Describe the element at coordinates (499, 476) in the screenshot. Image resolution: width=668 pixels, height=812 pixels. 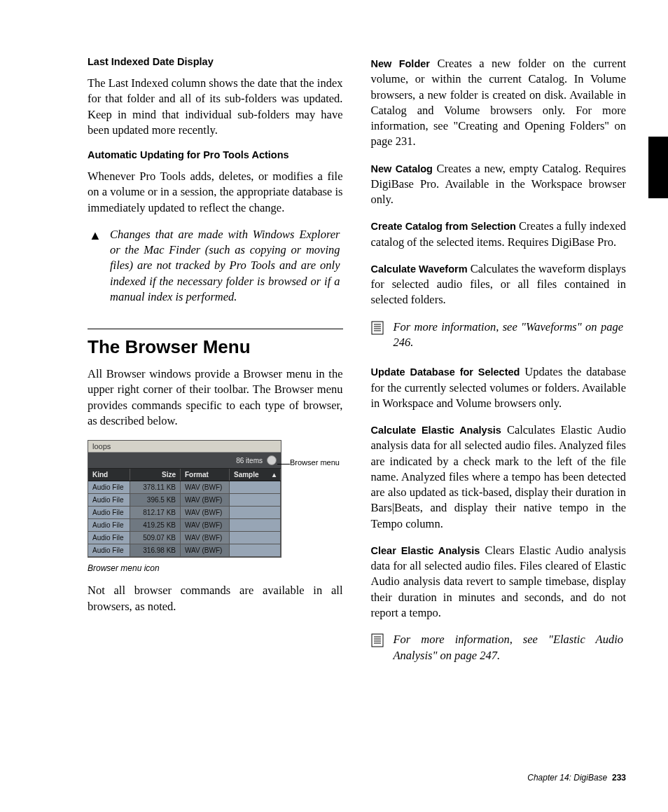
I see `text-calc-elastic: Calculates Elastic Audio analysis data f…` at that location.